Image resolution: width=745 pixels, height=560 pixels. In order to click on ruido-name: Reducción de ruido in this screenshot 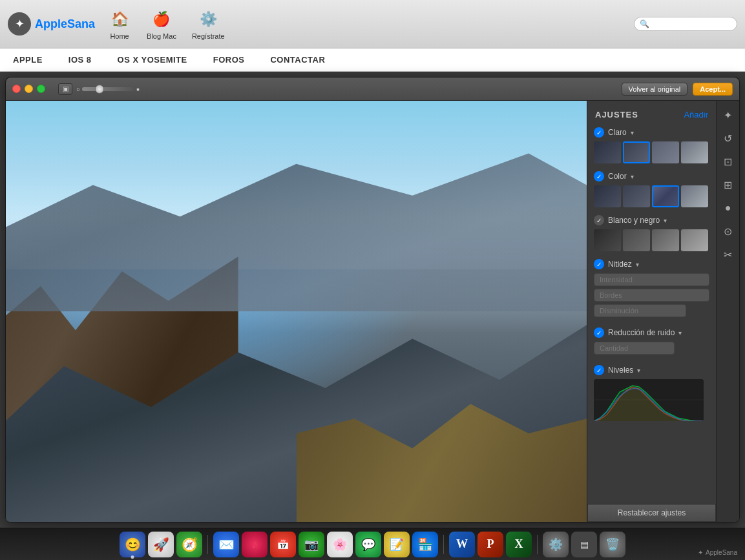, I will do `click(641, 333)`.